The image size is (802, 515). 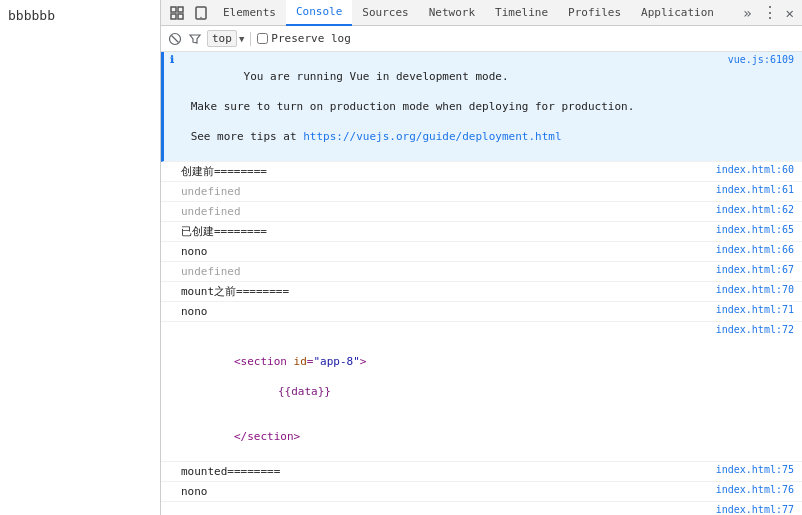 I want to click on filter-icon, so click(x=195, y=39).